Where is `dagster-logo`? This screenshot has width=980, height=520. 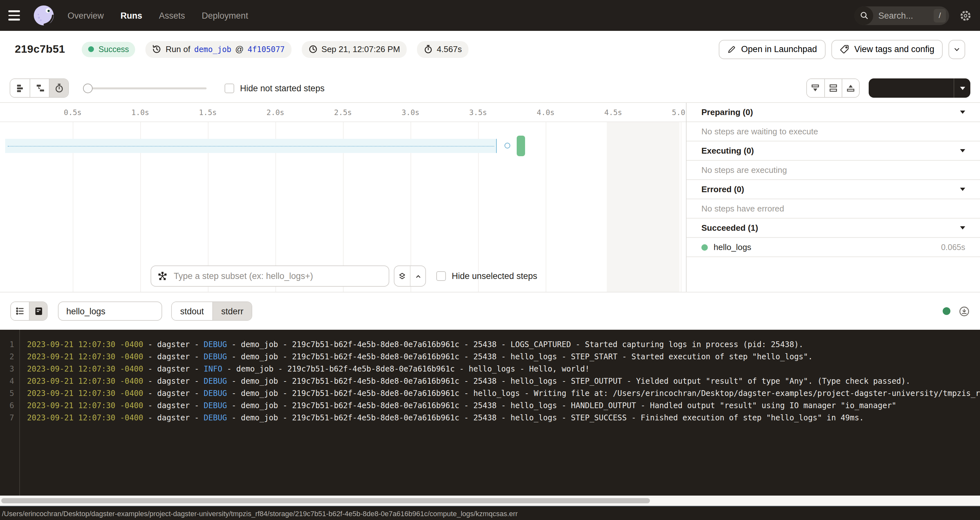 dagster-logo is located at coordinates (44, 15).